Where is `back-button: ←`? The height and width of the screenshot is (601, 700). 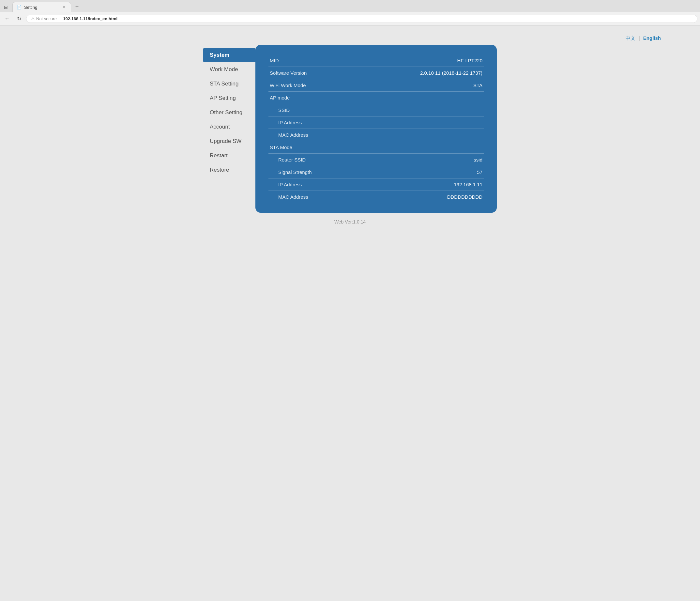 back-button: ← is located at coordinates (7, 19).